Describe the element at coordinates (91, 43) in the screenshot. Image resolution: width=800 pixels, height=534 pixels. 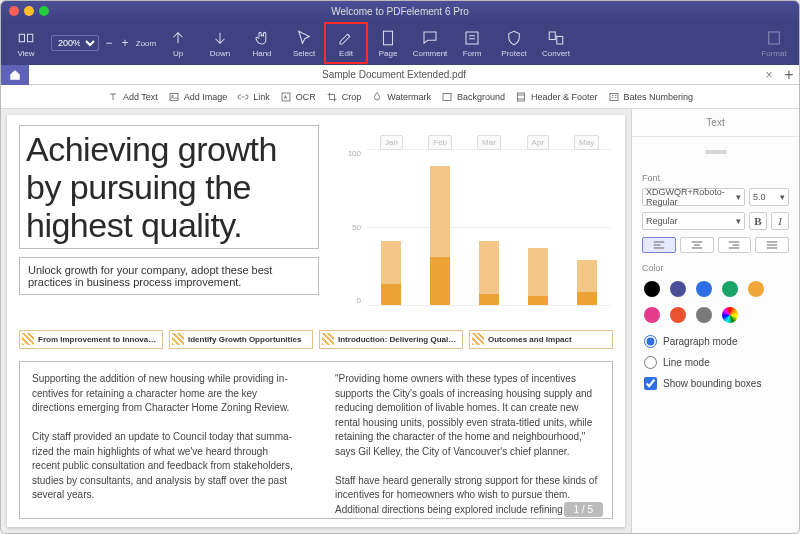
I see `zoom-control: 200% − +` at that location.